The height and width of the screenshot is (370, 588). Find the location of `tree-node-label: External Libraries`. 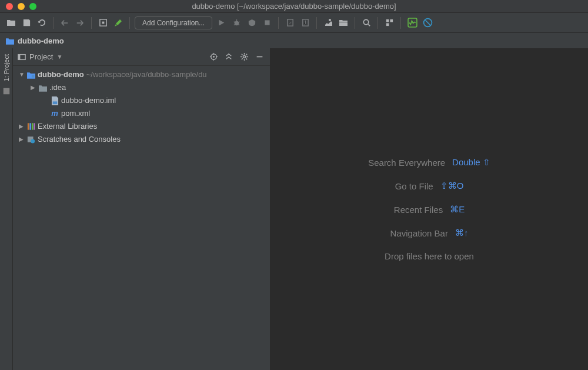

tree-node-label: External Libraries is located at coordinates (67, 126).